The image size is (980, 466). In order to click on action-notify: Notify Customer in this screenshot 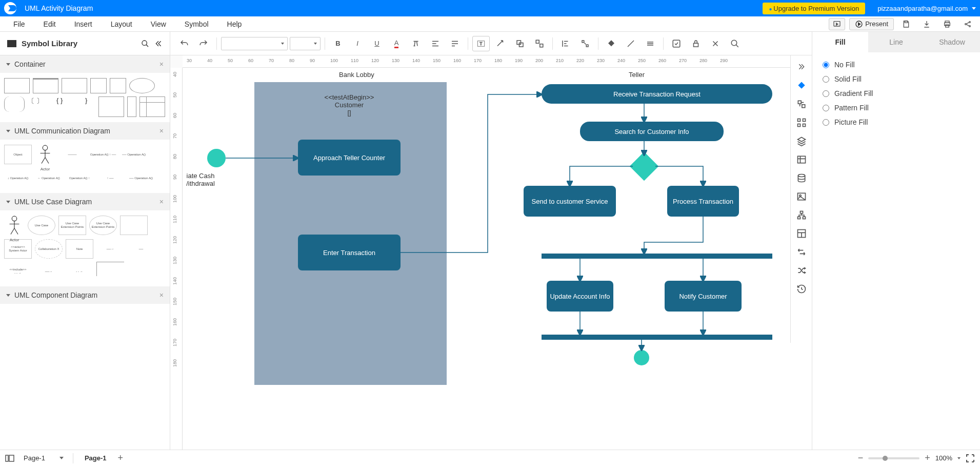, I will do `click(703, 296)`.